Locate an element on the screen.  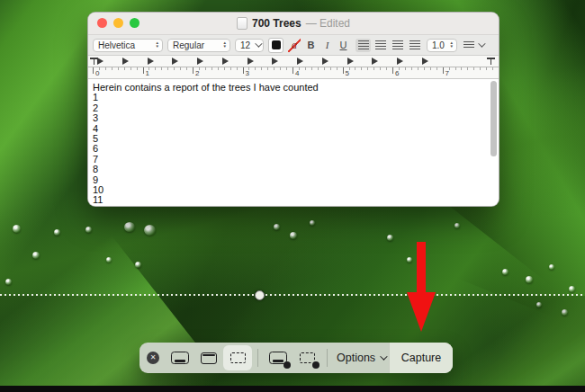
ruler-number: 0 is located at coordinates (118, 73).